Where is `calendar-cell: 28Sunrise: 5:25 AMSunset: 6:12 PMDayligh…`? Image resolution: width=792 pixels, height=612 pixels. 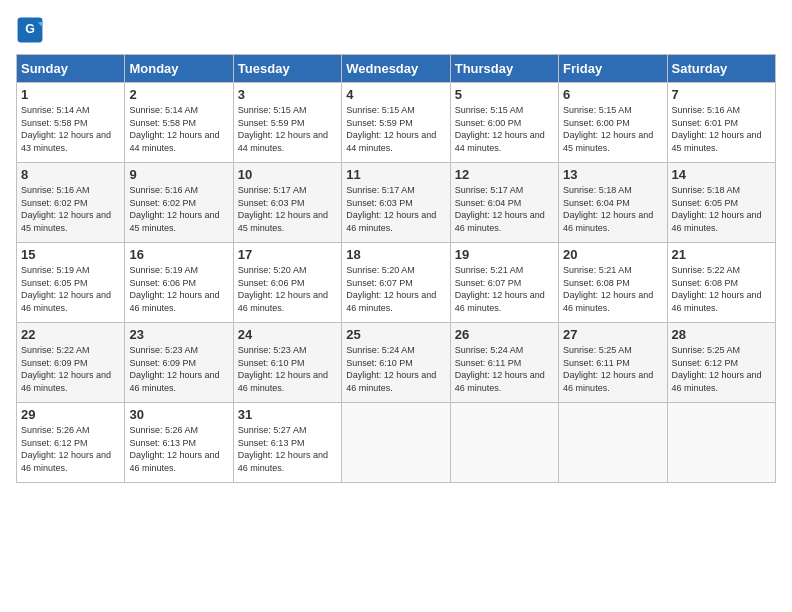 calendar-cell: 28Sunrise: 5:25 AMSunset: 6:12 PMDayligh… is located at coordinates (721, 363).